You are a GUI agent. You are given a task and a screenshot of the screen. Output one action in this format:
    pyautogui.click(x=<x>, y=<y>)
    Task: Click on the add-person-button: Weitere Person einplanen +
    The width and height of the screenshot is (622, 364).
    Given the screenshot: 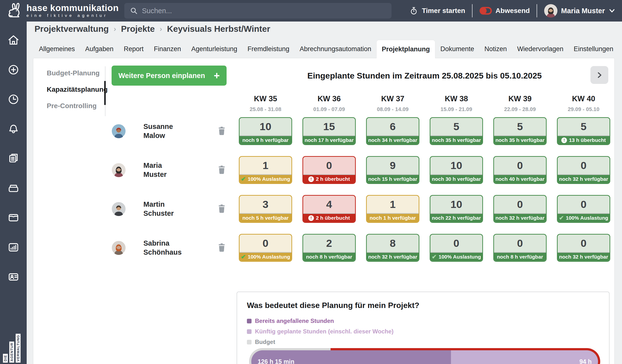 What is the action you would take?
    pyautogui.click(x=169, y=76)
    